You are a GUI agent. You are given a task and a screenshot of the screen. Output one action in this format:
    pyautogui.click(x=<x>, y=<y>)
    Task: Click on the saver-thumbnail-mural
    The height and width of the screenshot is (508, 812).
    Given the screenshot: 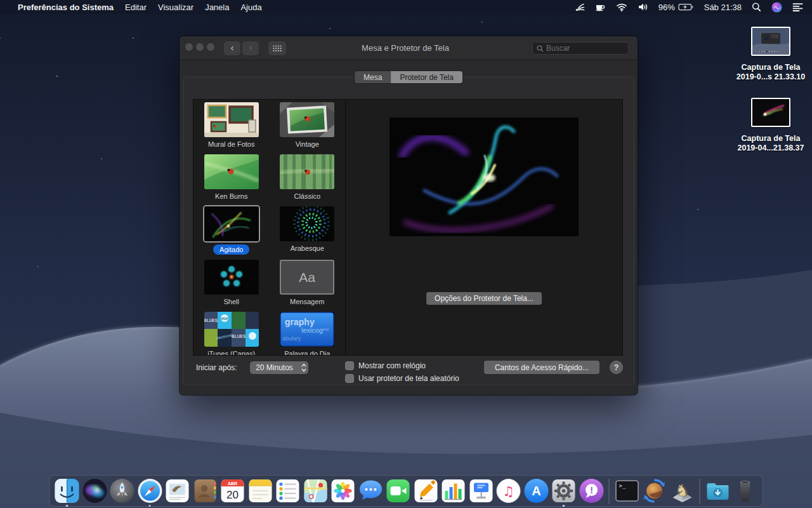 What is the action you would take?
    pyautogui.click(x=232, y=119)
    